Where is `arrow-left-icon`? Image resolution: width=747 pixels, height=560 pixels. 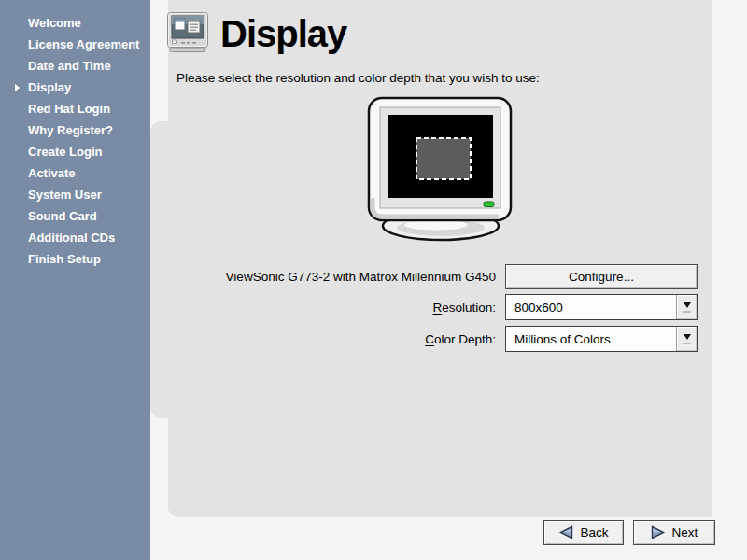 arrow-left-icon is located at coordinates (566, 532).